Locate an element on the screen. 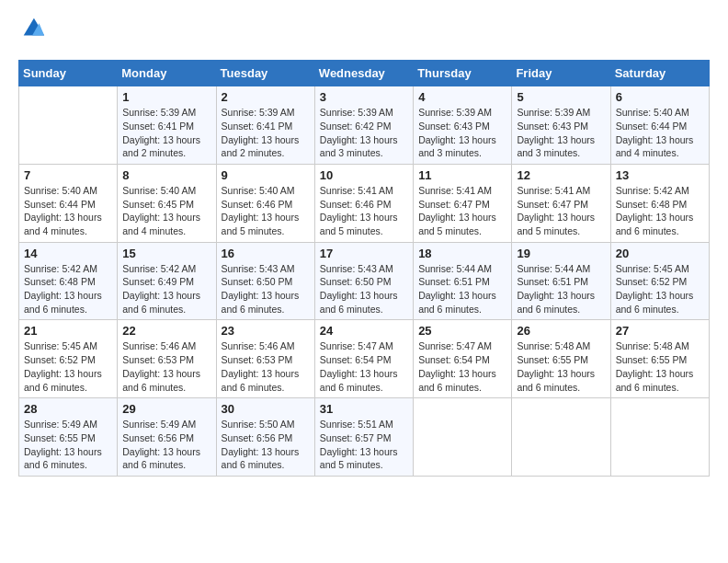 This screenshot has width=728, height=563. weekday-header: Sunday is located at coordinates (68, 74).